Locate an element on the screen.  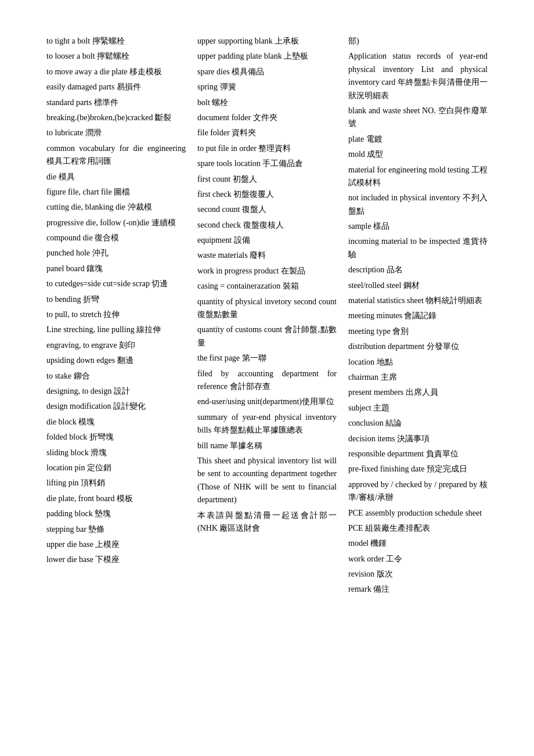
col3-item-28: work order 工令 is located at coordinates (418, 559).